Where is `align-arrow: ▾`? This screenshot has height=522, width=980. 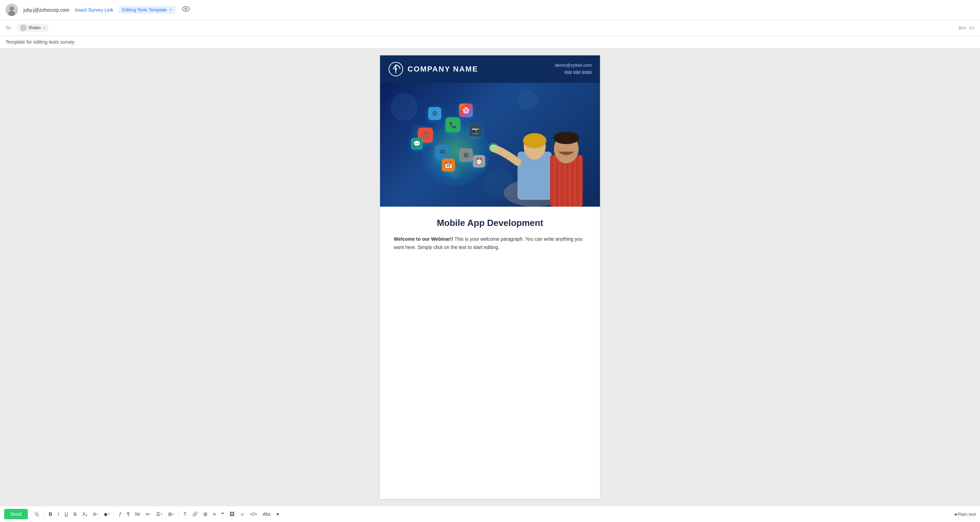 align-arrow: ▾ is located at coordinates (150, 514).